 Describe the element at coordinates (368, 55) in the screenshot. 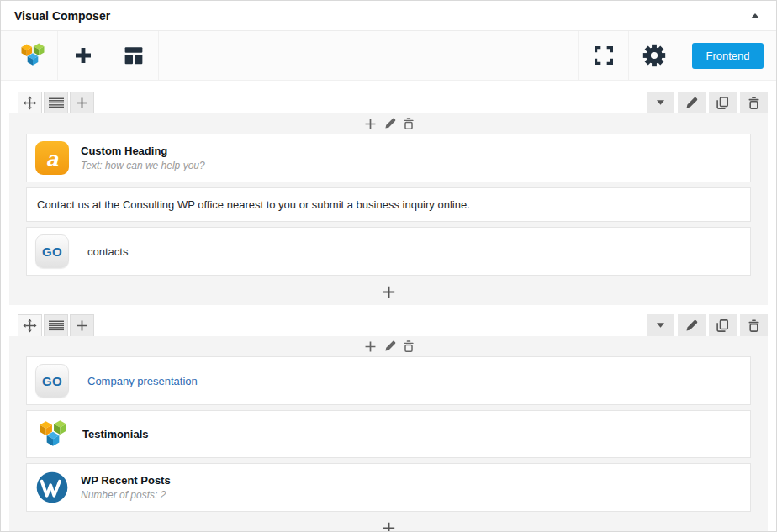

I see `toolbar-spacer` at that location.